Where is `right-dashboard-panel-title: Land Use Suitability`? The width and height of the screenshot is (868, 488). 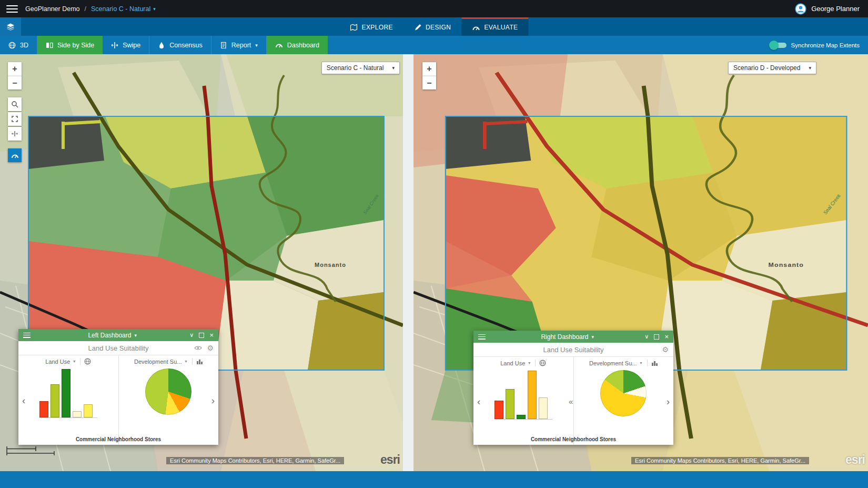
right-dashboard-panel-title: Land Use Suitability is located at coordinates (573, 350).